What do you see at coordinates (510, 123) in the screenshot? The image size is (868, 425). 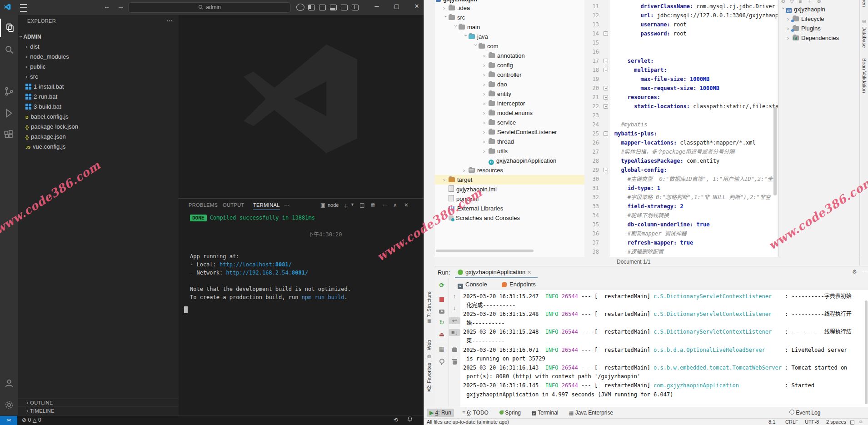 I see `tree-row-service: ›service` at bounding box center [510, 123].